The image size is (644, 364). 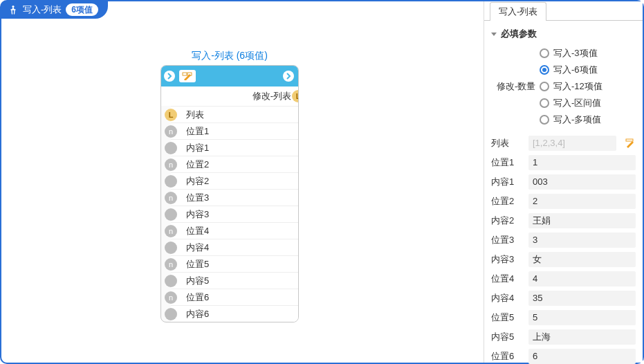 I want to click on chevron-left-icon, so click(x=169, y=76).